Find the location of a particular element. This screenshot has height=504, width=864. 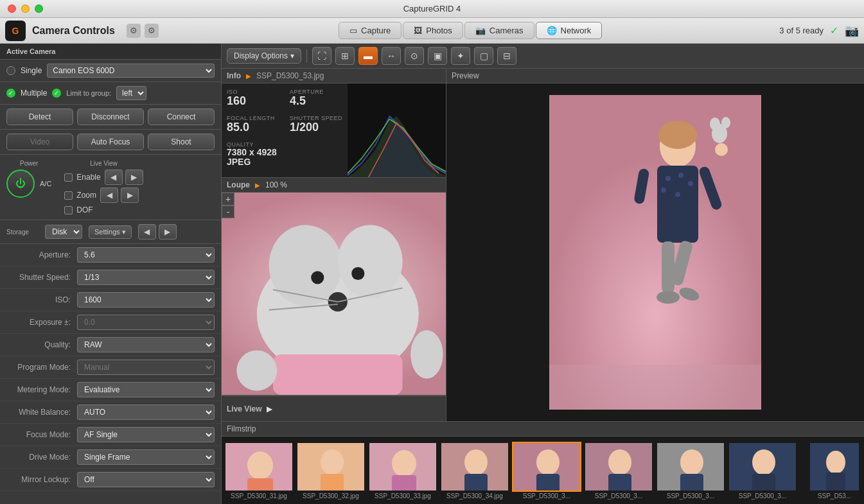

display-options-arrow: ▾ is located at coordinates (292, 56).